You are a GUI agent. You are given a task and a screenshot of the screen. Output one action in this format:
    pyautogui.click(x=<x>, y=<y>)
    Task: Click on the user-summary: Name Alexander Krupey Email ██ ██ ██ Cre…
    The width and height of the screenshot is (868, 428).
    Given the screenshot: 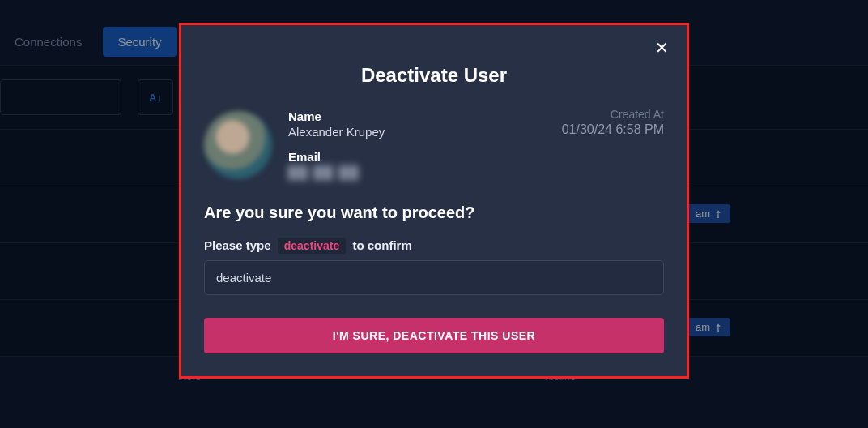 What is the action you would take?
    pyautogui.click(x=434, y=143)
    